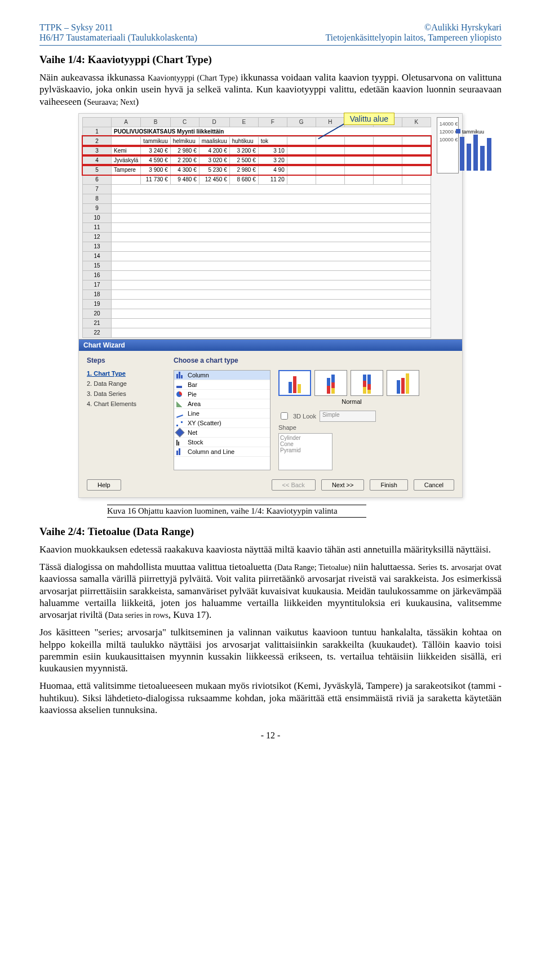 The width and height of the screenshot is (541, 980). I want to click on step-3: 3. Data Series, so click(126, 394).